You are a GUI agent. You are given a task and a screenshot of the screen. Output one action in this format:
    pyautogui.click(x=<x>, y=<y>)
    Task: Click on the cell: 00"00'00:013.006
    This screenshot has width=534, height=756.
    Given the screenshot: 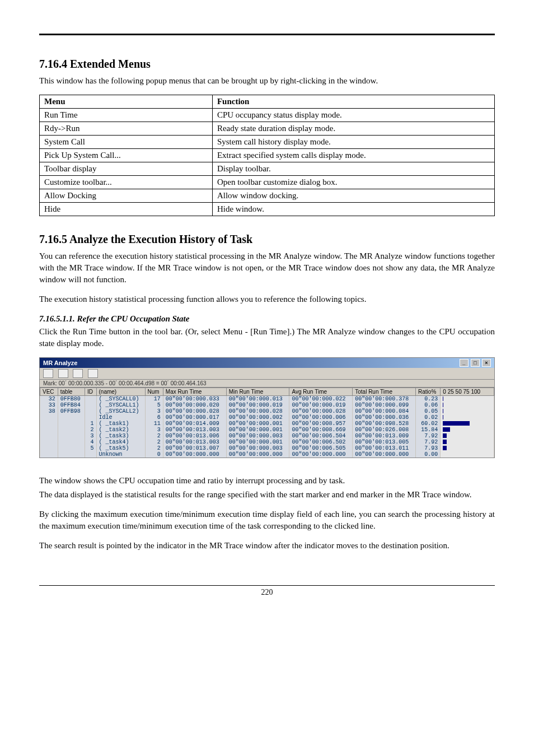 What is the action you would take?
    pyautogui.click(x=195, y=436)
    